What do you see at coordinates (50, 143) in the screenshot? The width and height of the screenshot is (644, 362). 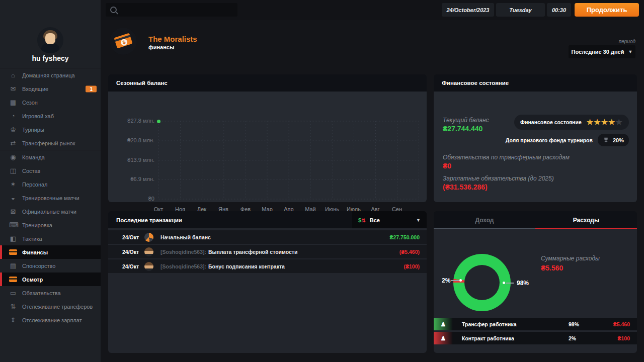 I see `sidebar-item-transfer-market: ⇄Трансферный рынок` at bounding box center [50, 143].